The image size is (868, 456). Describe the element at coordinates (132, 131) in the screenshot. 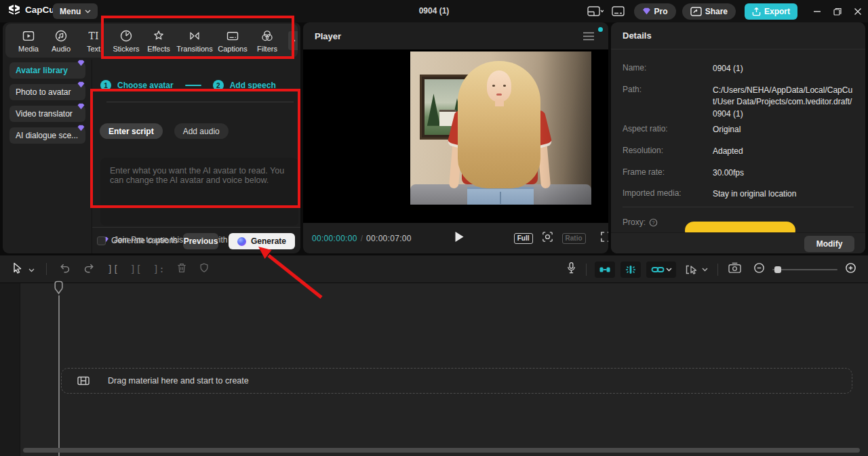

I see `enter-script-tab: Enter script` at that location.